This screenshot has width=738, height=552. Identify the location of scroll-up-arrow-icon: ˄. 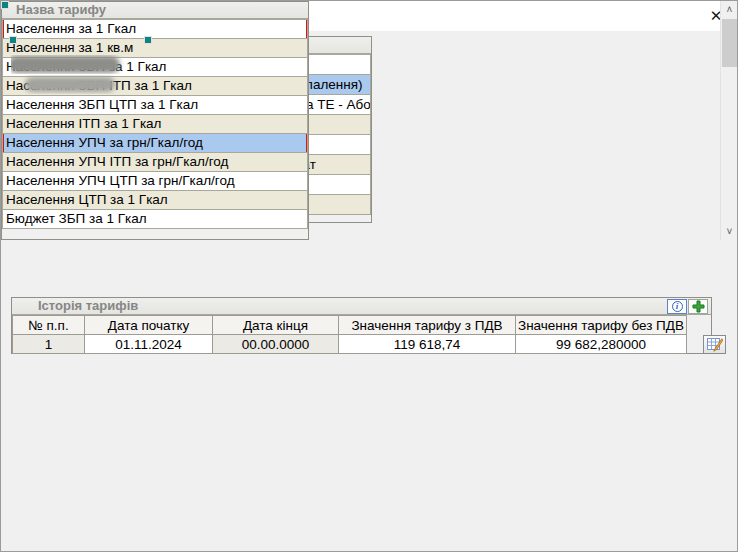
(730, 10).